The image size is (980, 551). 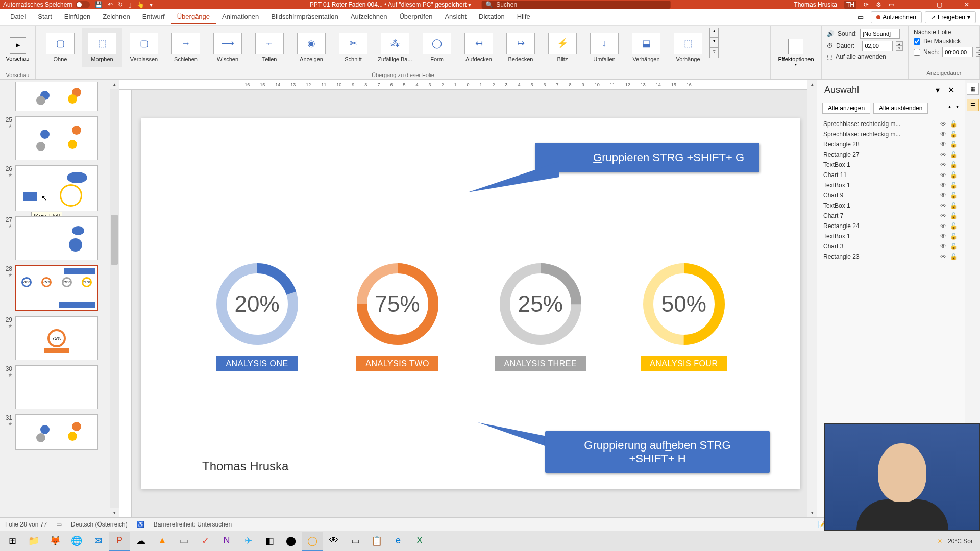 What do you see at coordinates (130, 5) in the screenshot?
I see `present-icon: ▯` at bounding box center [130, 5].